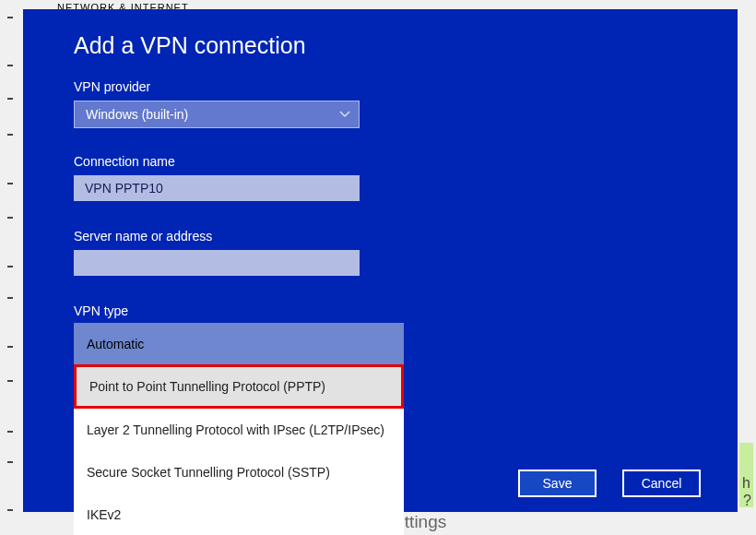 The image size is (756, 535). What do you see at coordinates (345, 114) in the screenshot?
I see `chevron-down-icon` at bounding box center [345, 114].